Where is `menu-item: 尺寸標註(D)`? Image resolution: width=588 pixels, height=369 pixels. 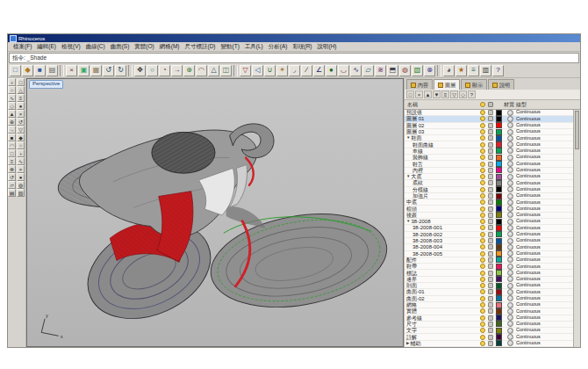
menu-item: 尺寸標註(D) is located at coordinates (200, 47).